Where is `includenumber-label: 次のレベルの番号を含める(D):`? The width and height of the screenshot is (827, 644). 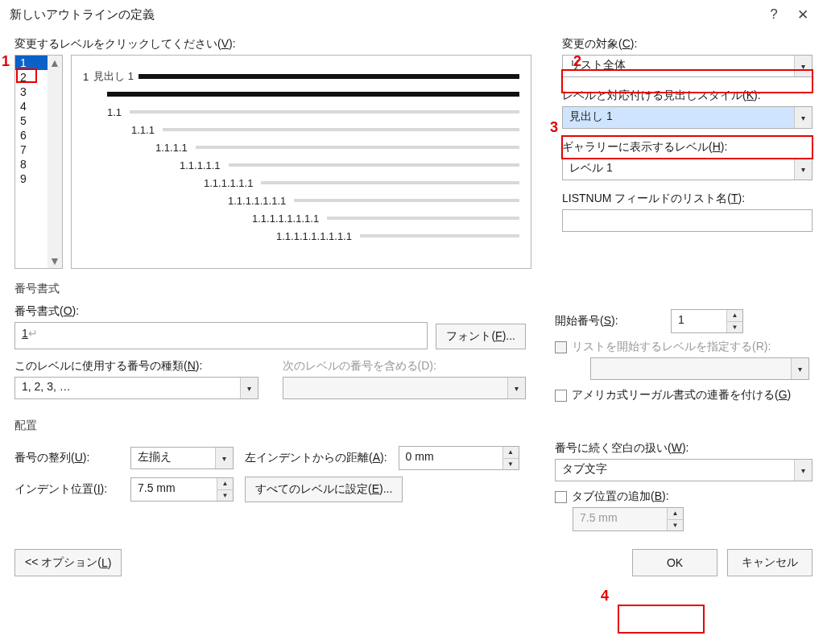 includenumber-label: 次のレベルの番号を含める(D): is located at coordinates (404, 366).